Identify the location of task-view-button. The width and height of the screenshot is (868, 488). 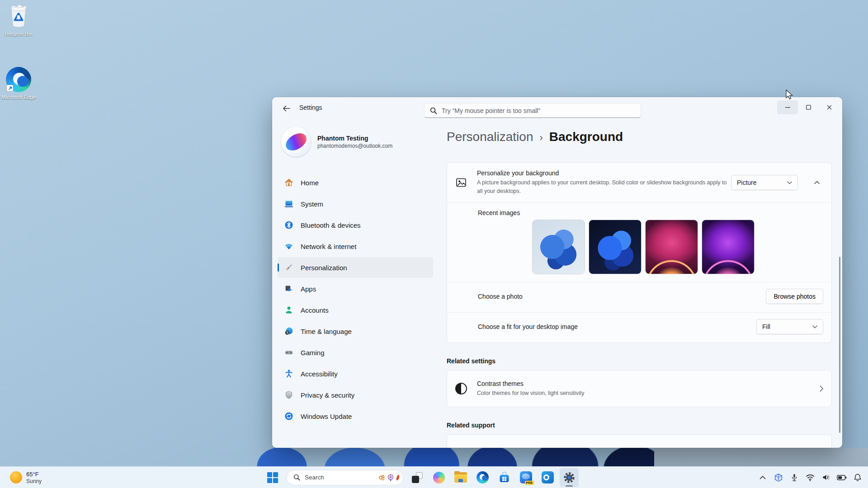
(417, 478).